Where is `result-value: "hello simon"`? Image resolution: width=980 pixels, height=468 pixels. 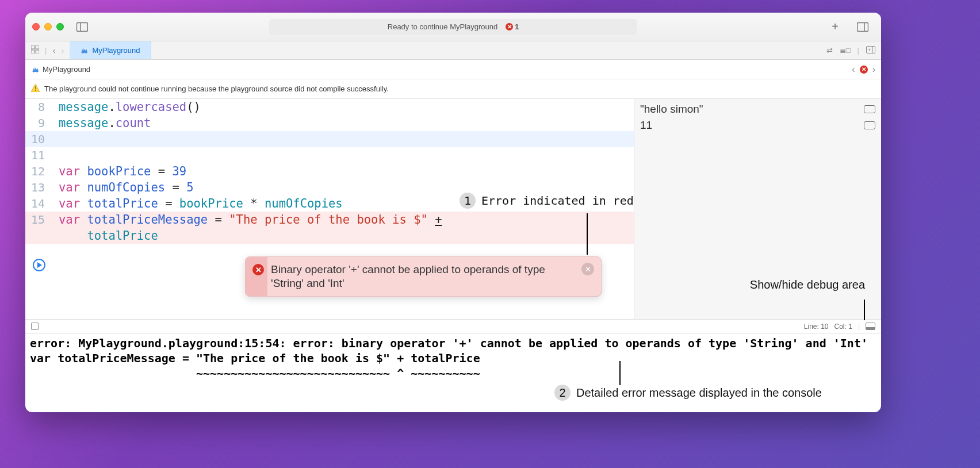 result-value: "hello simon" is located at coordinates (752, 109).